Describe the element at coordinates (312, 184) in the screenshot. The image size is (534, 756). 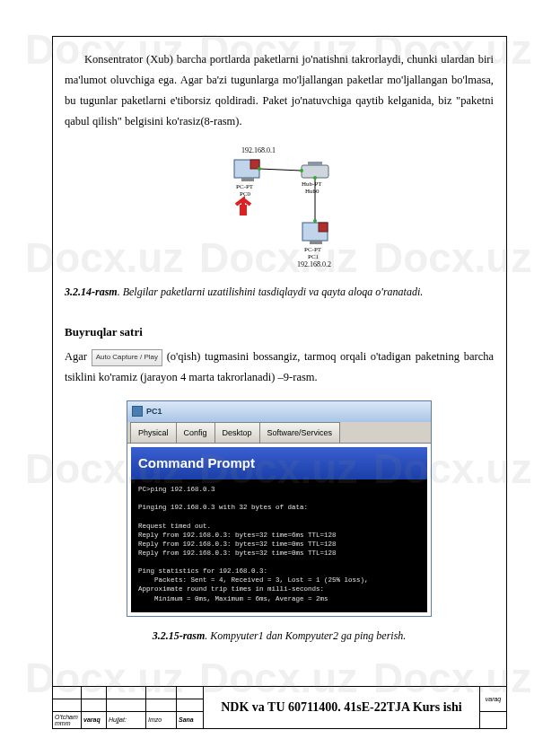
I see `svg-text: Hub-PT` at that location.